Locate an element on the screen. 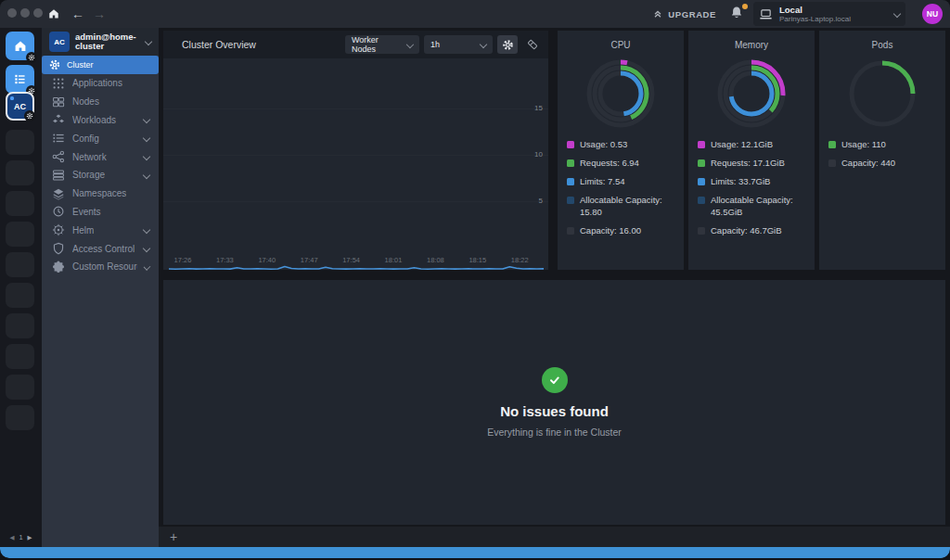 This screenshot has width=950, height=560. back-button: ← is located at coordinates (78, 14).